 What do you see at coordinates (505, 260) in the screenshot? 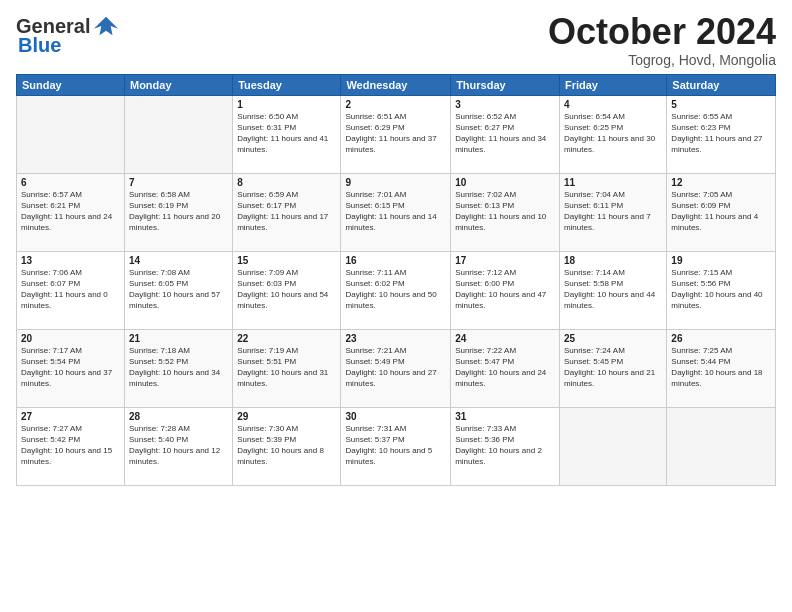
I see `day-number: 17` at bounding box center [505, 260].